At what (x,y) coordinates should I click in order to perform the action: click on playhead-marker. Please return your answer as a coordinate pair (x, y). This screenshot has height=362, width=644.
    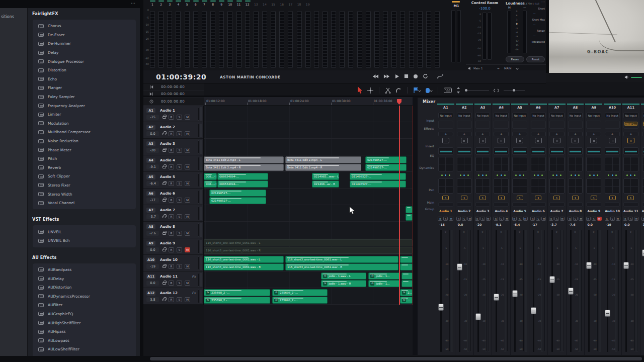
    Looking at the image, I should click on (399, 102).